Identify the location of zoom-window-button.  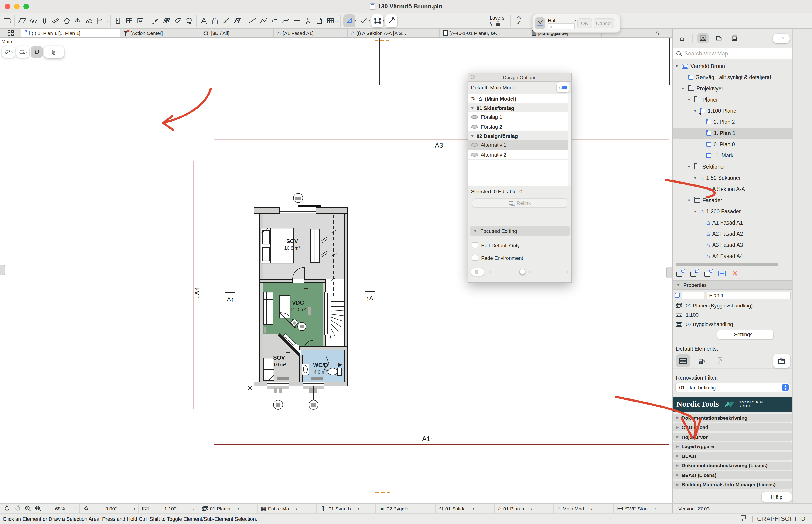
(26, 6).